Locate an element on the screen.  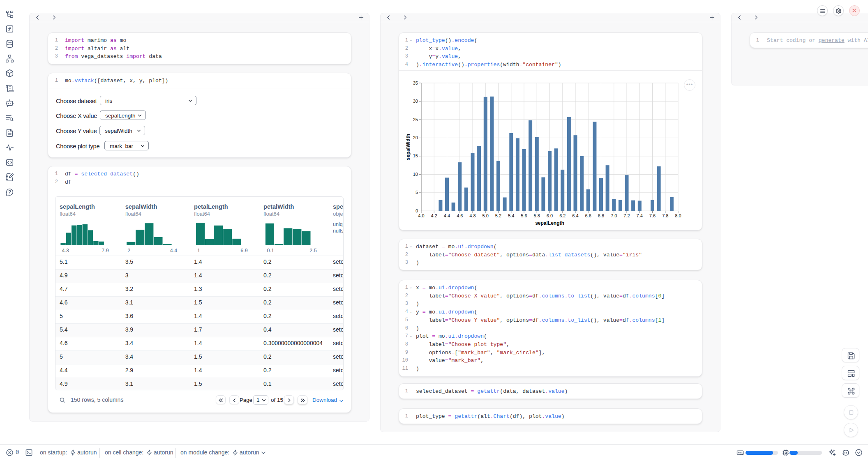
svg-text: 4.8 is located at coordinates (473, 216).